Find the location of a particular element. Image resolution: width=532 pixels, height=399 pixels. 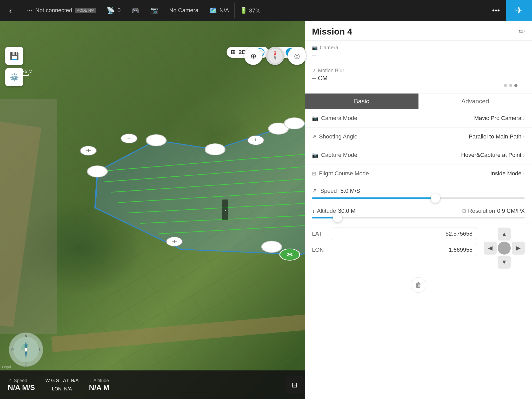

top-bar: ‹ ⋯ Not connected MODE N/A 📡 0 🎮 📷 No Ca… is located at coordinates (266, 10).